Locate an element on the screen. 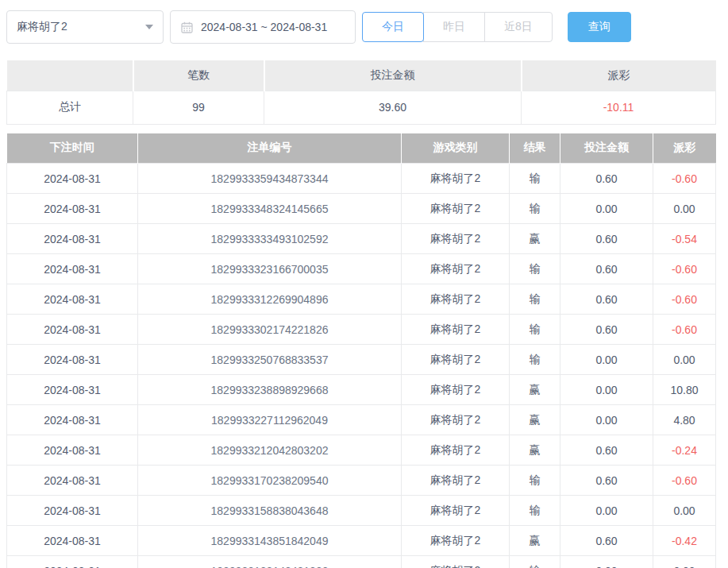 The image size is (728, 568). bet-id-cell: 1829933312269904896 is located at coordinates (270, 299).